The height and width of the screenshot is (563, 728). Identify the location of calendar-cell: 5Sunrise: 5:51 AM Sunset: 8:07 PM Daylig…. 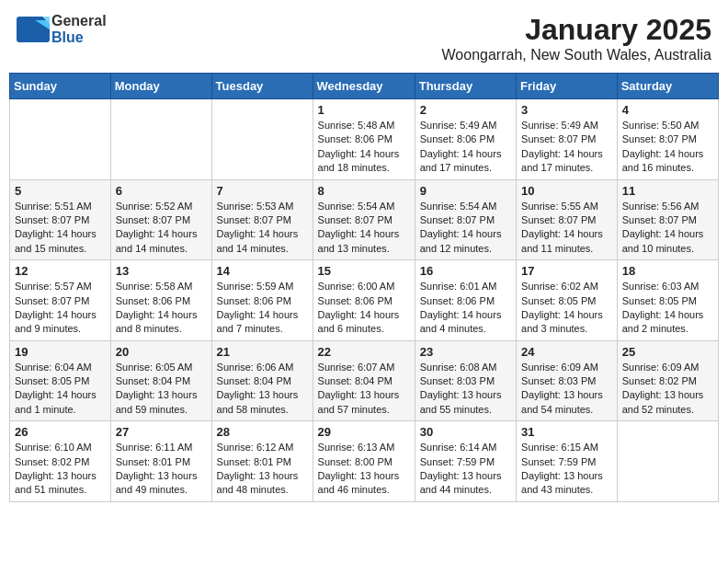
(61, 220).